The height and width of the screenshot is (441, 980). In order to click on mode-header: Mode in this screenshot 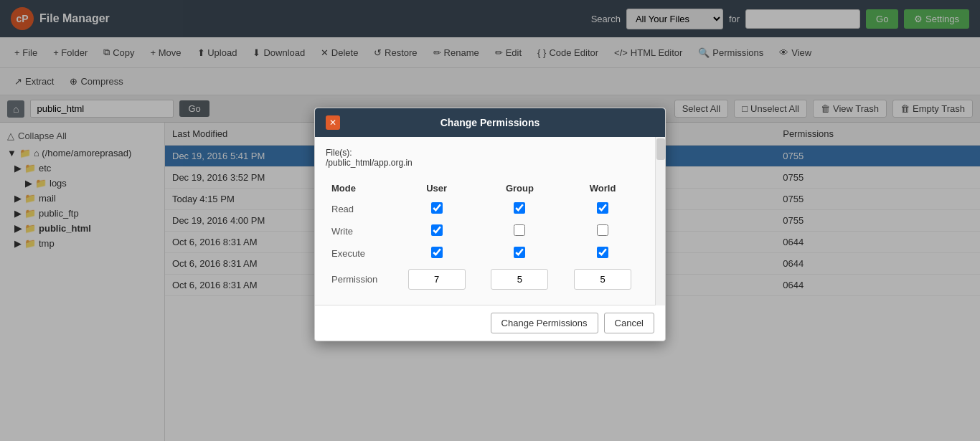, I will do `click(360, 188)`.